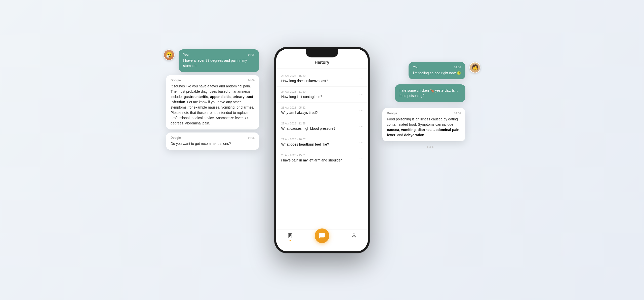  I want to click on typing-indicator, so click(430, 147).